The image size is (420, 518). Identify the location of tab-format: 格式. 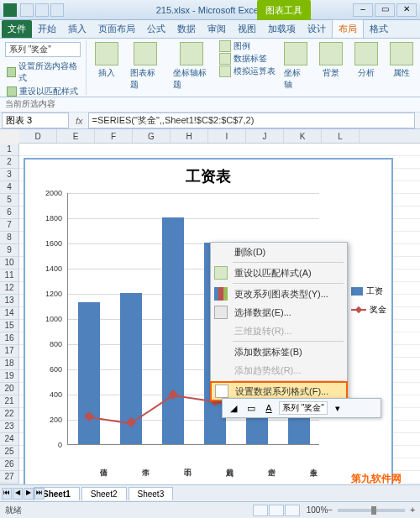
(379, 29).